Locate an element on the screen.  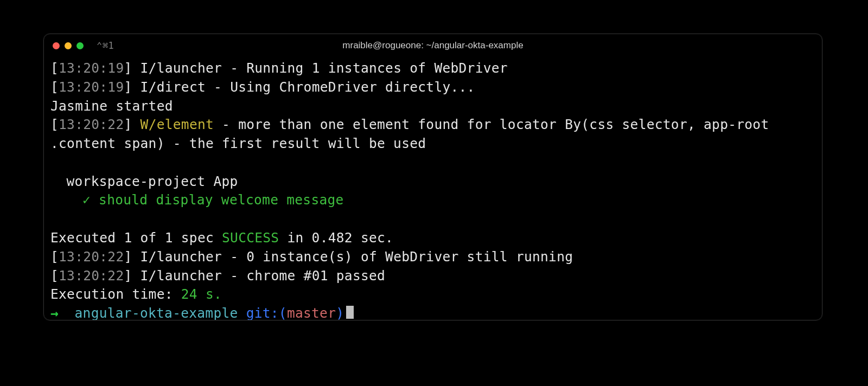
git-branch: master is located at coordinates (311, 313).